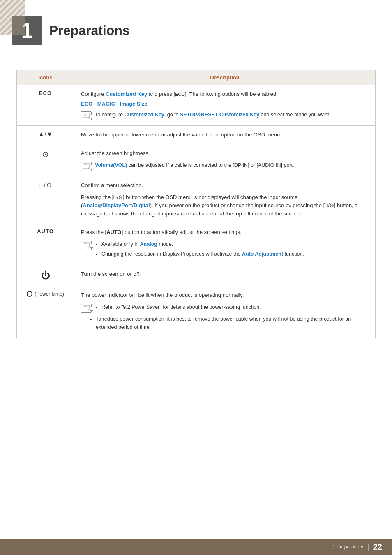 The height and width of the screenshot is (555, 392). I want to click on brightness-icon: ⊙, so click(45, 154).